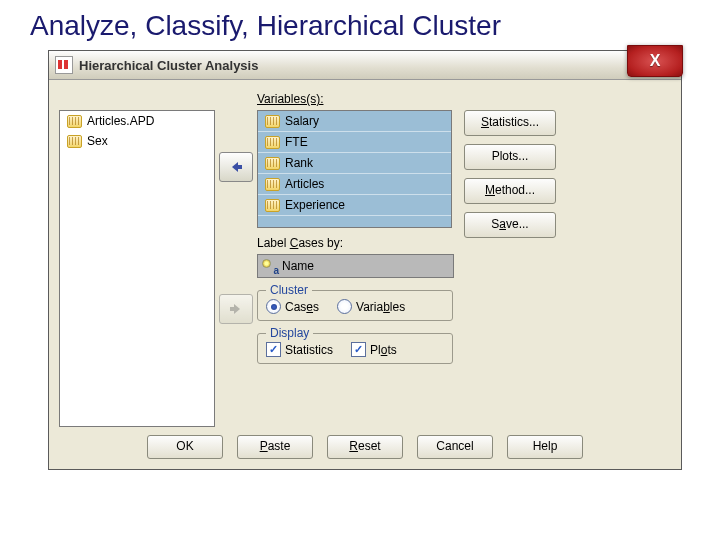 The image size is (720, 540). Describe the element at coordinates (354, 142) in the screenshot. I see `list-item: FTE` at that location.